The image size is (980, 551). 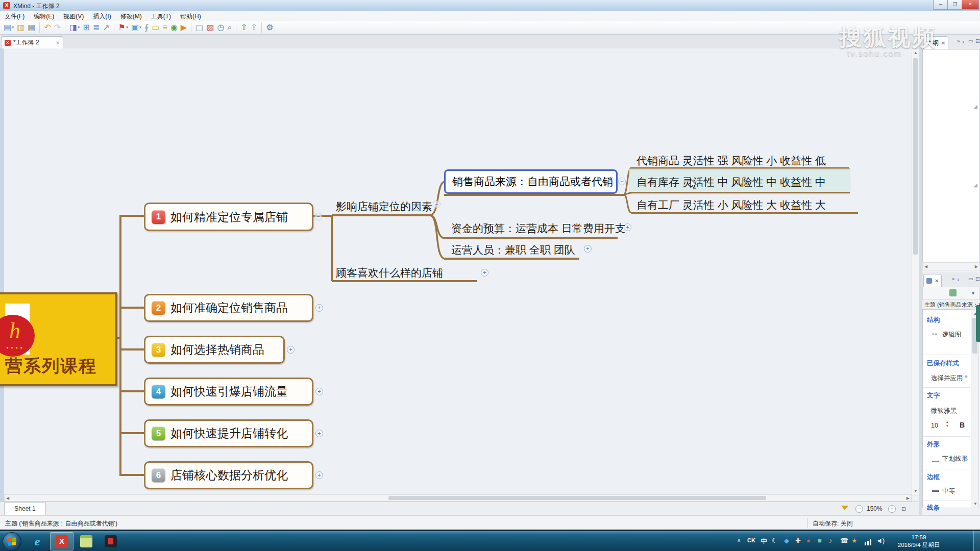 What do you see at coordinates (947, 426) in the screenshot?
I see `spinner-down-icon: ▾` at bounding box center [947, 426].